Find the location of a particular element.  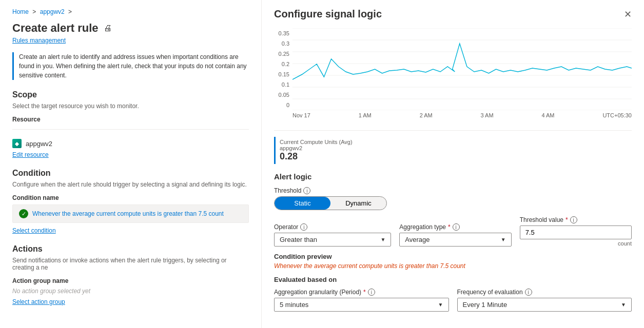

x-label-4am: 4 AM is located at coordinates (548, 115).